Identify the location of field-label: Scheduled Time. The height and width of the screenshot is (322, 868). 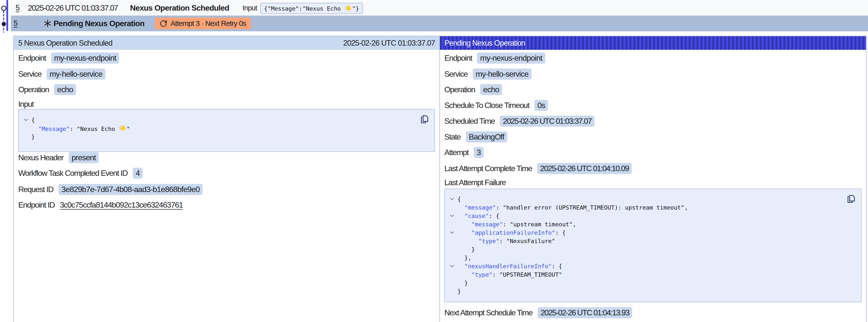
(470, 121).